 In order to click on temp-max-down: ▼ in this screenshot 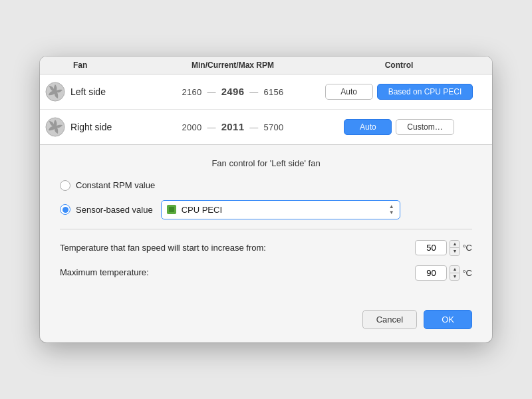, I will do `click(455, 277)`.